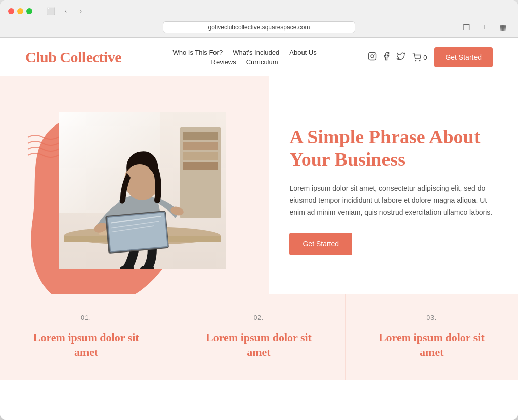 The image size is (518, 420). Describe the element at coordinates (197, 53) in the screenshot. I see `nav-who-is-this-for: Who Is This For?` at that location.